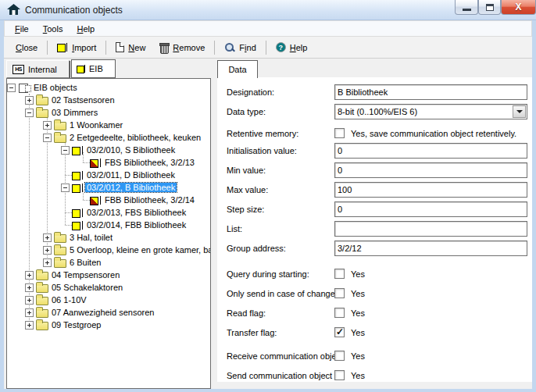 The image size is (536, 392). What do you see at coordinates (109, 137) in the screenshot?
I see `tree-item: 2 Eetgedeelte, bibliotheek, keuken` at bounding box center [109, 137].